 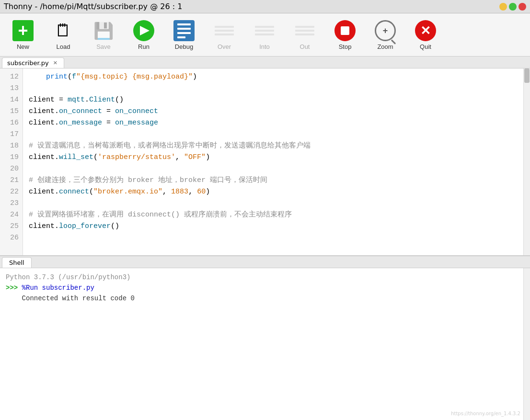 What do you see at coordinates (63, 31) in the screenshot?
I see `load-icon: 🗒` at bounding box center [63, 31].